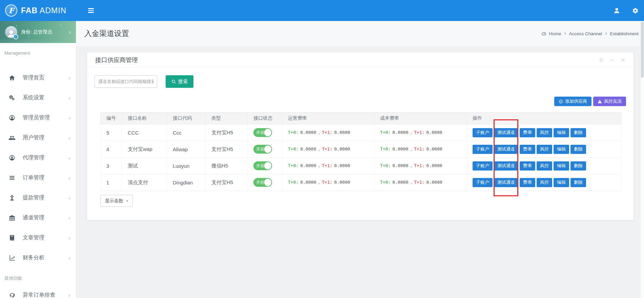  I want to click on table-row: 5 CCC Ccc 支付宝H5 开启 T+0:0.0000，T+1:0.0000…, so click(361, 133).